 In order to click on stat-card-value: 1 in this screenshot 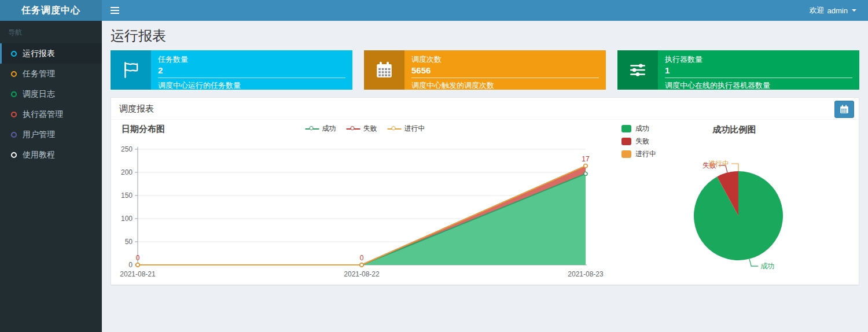, I will do `click(759, 71)`.